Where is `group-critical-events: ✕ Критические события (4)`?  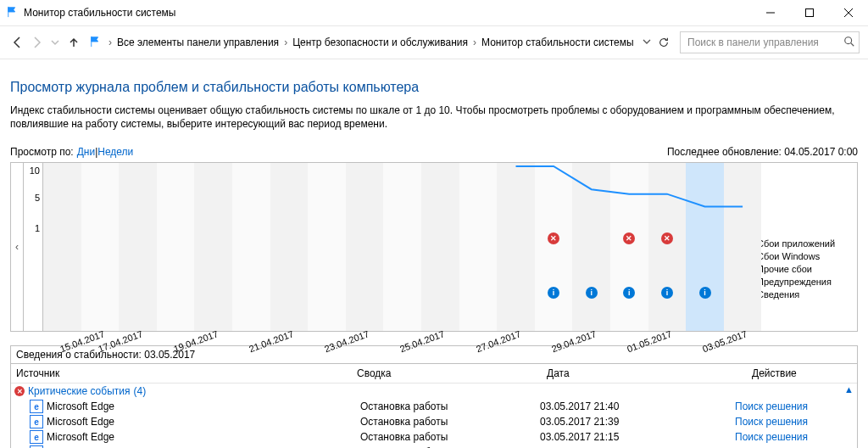
group-critical-events: ✕ Критические события (4) is located at coordinates (434, 391).